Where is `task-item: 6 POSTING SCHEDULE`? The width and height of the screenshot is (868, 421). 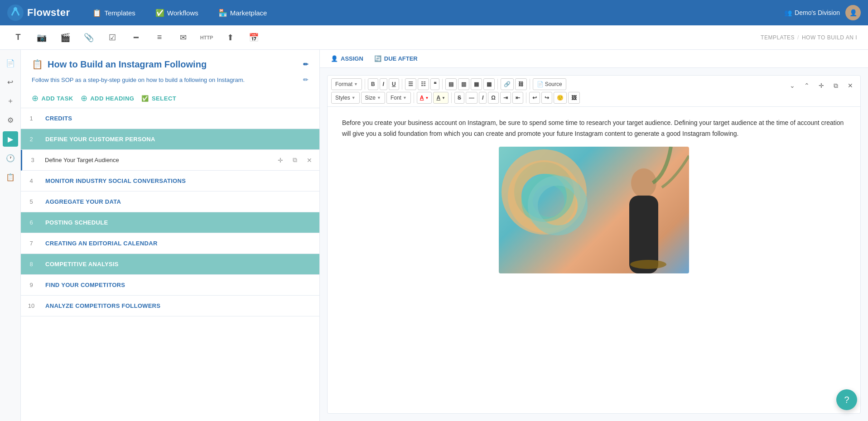 task-item: 6 POSTING SCHEDULE is located at coordinates (170, 223).